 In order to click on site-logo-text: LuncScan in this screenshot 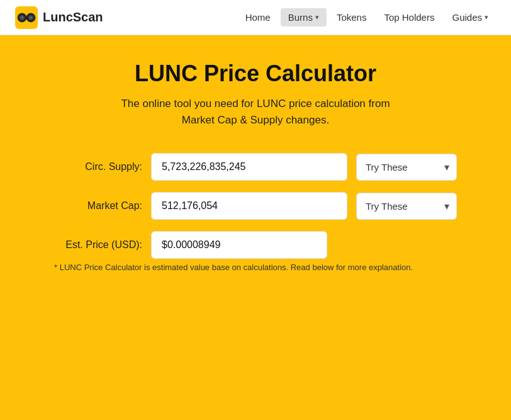, I will do `click(73, 18)`.